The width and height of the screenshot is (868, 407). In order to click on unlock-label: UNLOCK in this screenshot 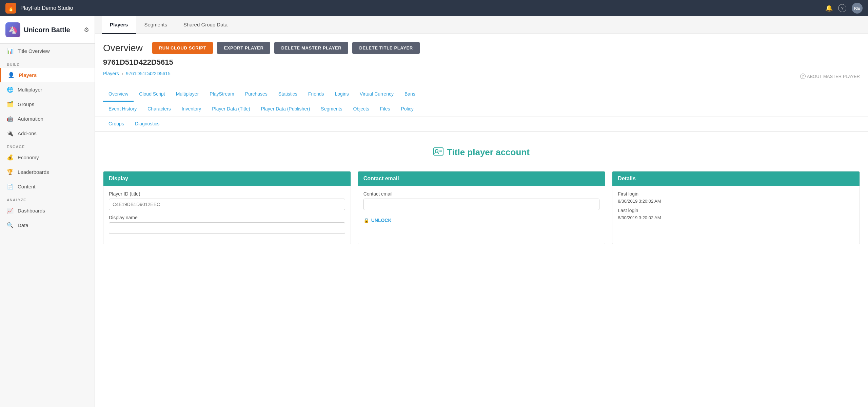, I will do `click(381, 220)`.